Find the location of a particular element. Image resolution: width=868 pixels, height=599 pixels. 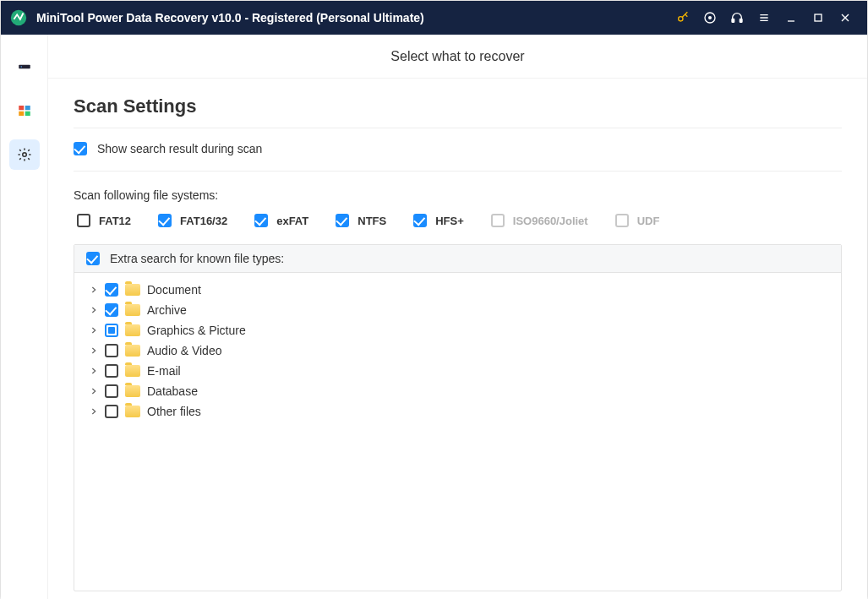

tree-item: Archive is located at coordinates (458, 310).